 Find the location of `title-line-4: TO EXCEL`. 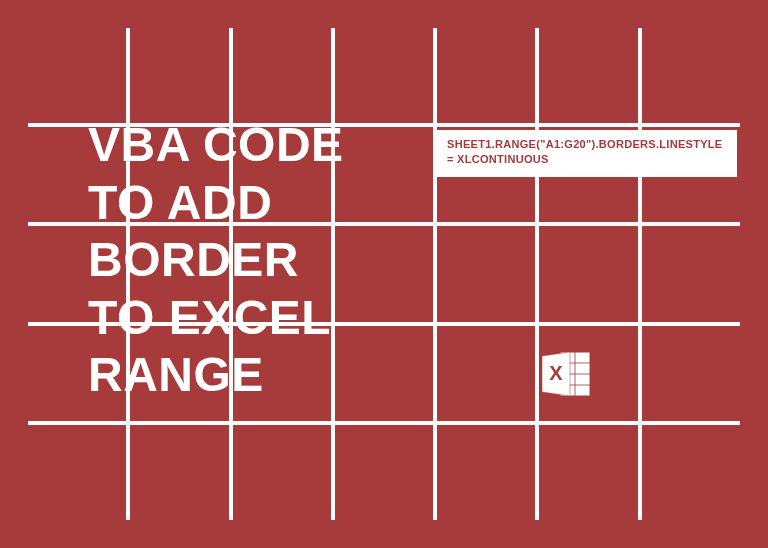

title-line-4: TO EXCEL is located at coordinates (216, 318).